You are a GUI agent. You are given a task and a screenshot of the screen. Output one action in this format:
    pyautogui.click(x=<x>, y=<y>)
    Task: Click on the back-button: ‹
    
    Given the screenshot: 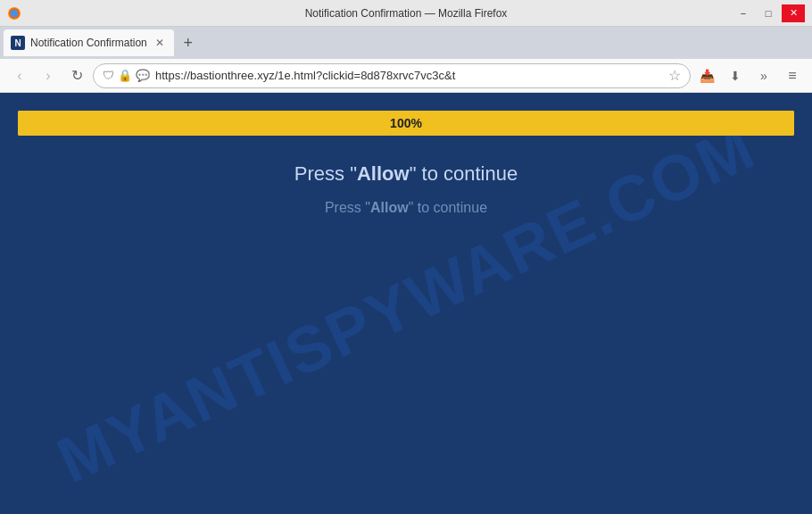 What is the action you would take?
    pyautogui.click(x=20, y=76)
    